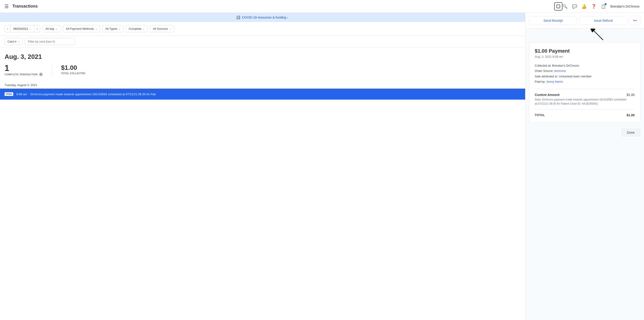  What do you see at coordinates (585, 99) in the screenshot?
I see `line-item-custom-amount: Custom Amount Note: Drchrono payment mad…` at bounding box center [585, 99].